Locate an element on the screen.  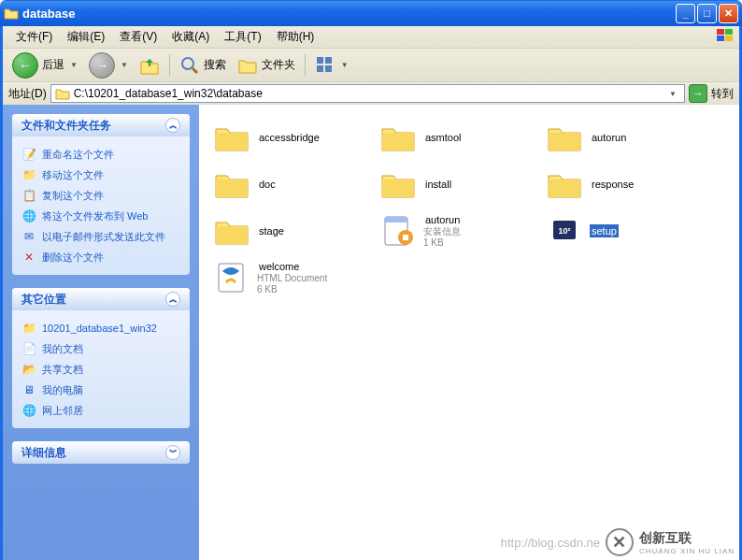
file-name: doc is located at coordinates (267, 184).